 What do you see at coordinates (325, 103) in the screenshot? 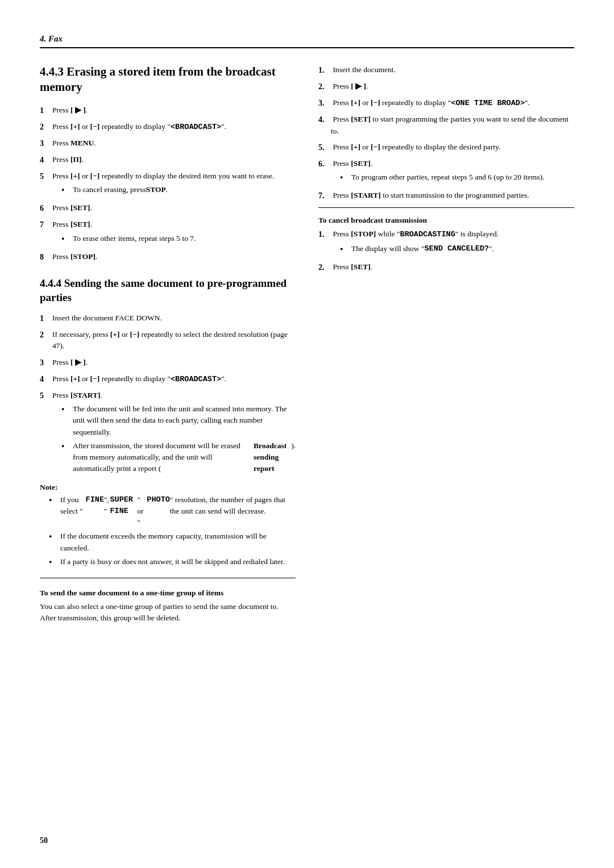
I see `rc-step-num-3: 3.` at bounding box center [325, 103].